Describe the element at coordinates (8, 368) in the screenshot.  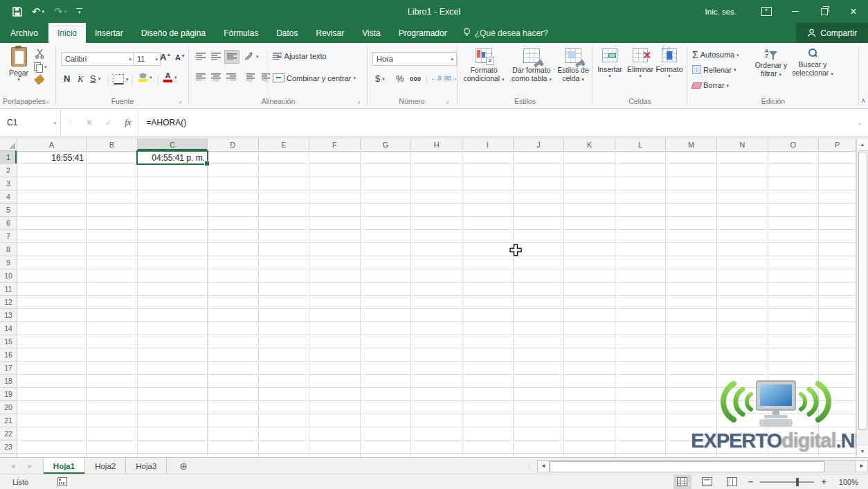
I see `row-header-17: 17` at that location.